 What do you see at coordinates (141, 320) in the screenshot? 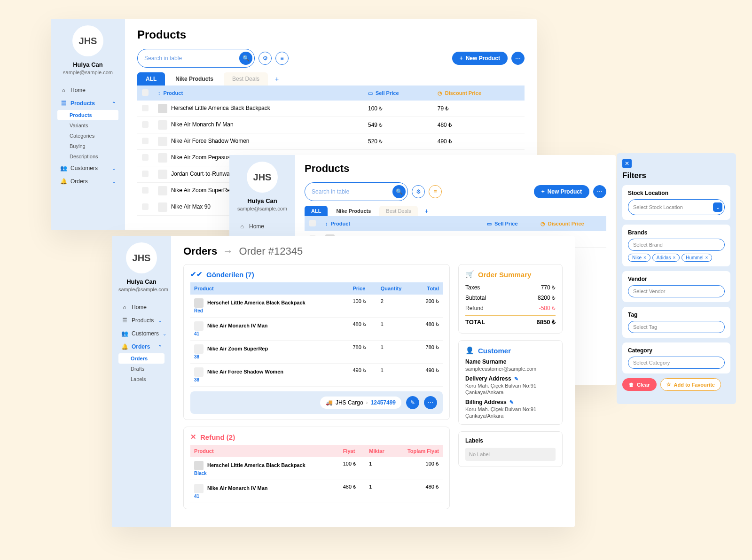
I see `sidebar-item-products: ☰Products⌄` at bounding box center [141, 320].